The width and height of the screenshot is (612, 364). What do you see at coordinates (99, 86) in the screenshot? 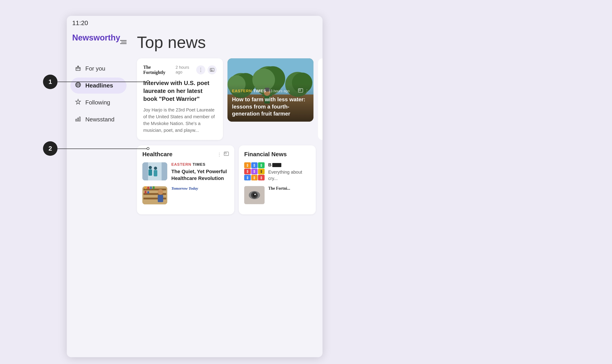
I see `sidebar-label-headlines: Headlines` at bounding box center [99, 86].